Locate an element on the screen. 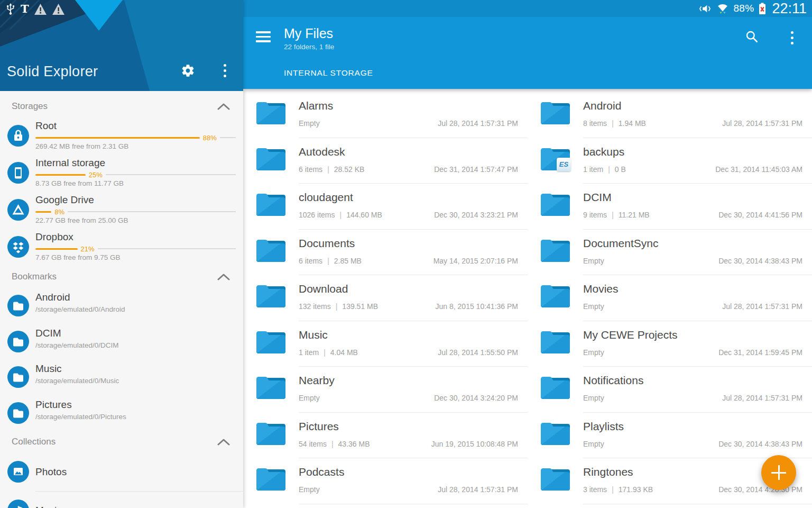 The image size is (812, 508). main-overflow-menu-icon is located at coordinates (792, 38).